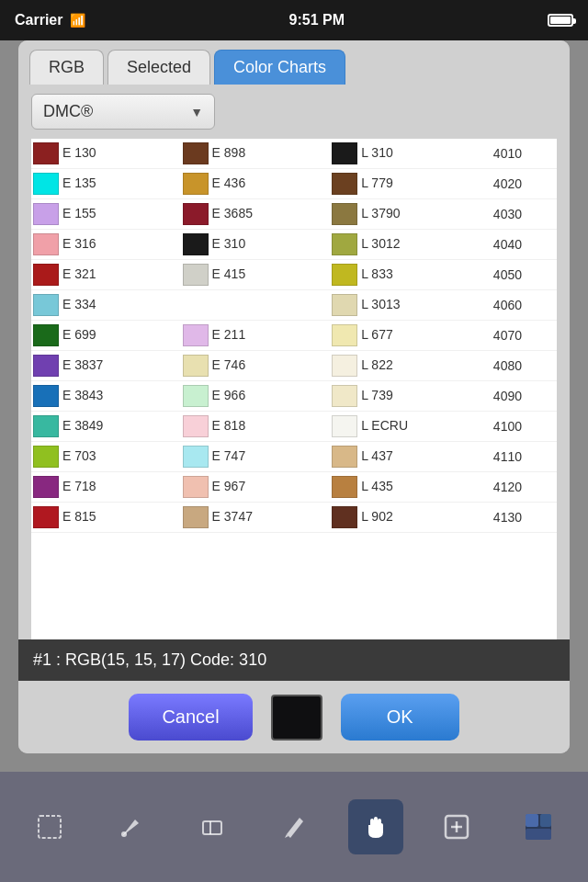  I want to click on table-row: E 321E 415L 8334050, so click(294, 276).